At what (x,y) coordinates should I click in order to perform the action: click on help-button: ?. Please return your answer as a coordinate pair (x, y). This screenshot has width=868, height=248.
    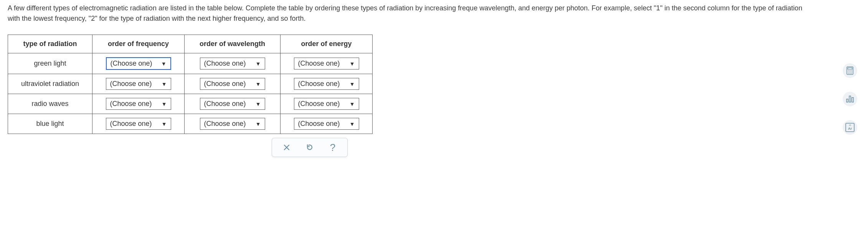
    Looking at the image, I should click on (333, 147).